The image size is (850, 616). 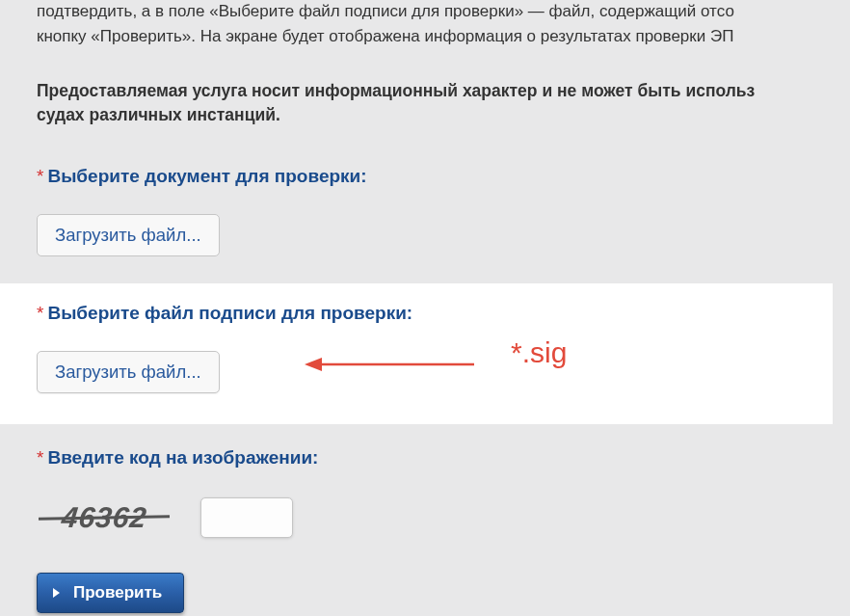 What do you see at coordinates (443, 176) in the screenshot?
I see `document-field-label: *Выберите документ для проверки:` at bounding box center [443, 176].